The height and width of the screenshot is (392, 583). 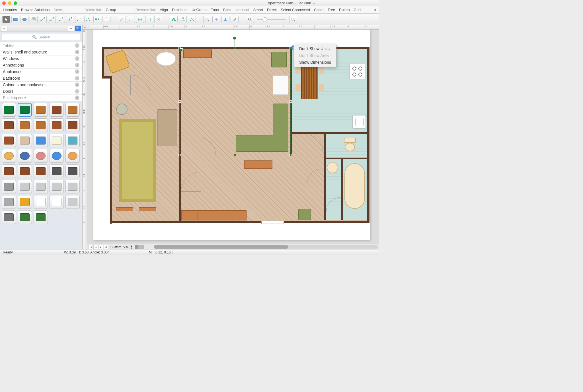 I want to click on title-dropdown-icon: ⌄, so click(x=314, y=3).